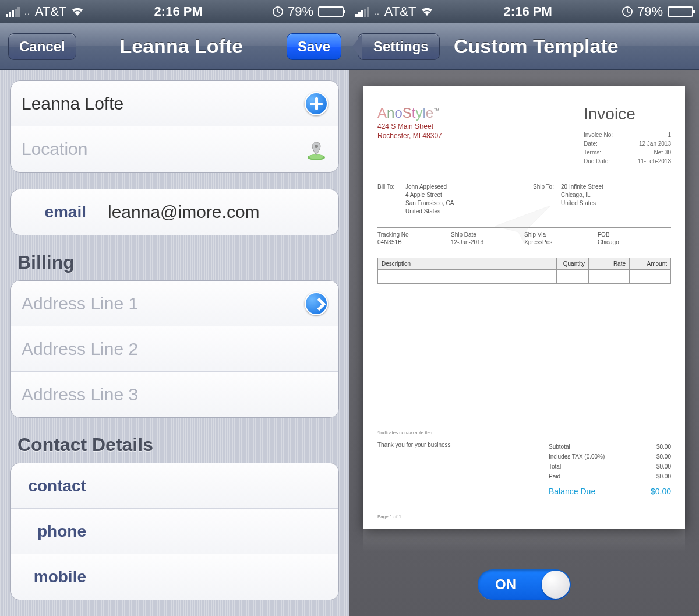 This screenshot has width=699, height=616. I want to click on address3-row: Address Line 3, so click(175, 395).